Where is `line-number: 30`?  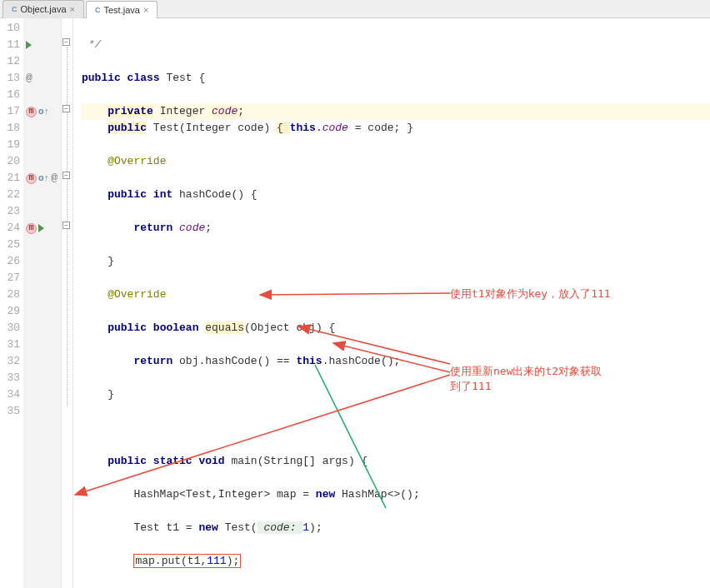
line-number: 30 is located at coordinates (12, 328).